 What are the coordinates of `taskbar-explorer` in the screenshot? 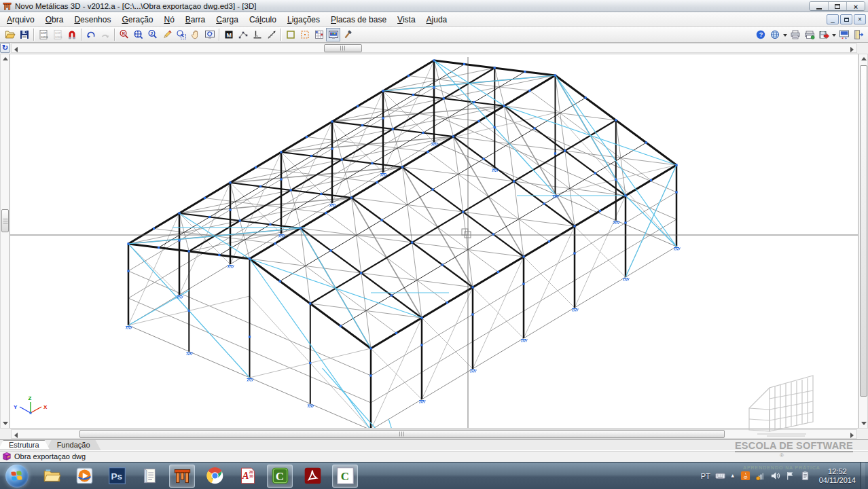 It's located at (52, 476).